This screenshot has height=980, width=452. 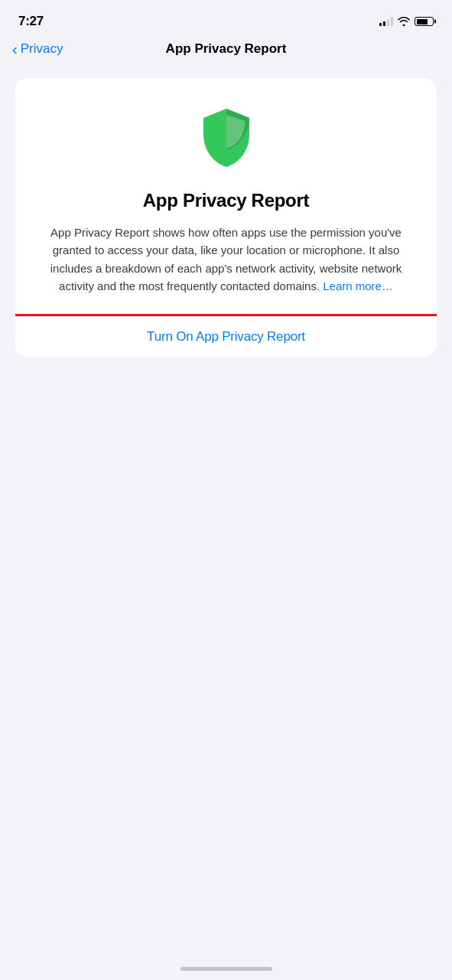 I want to click on status-icons, so click(x=407, y=21).